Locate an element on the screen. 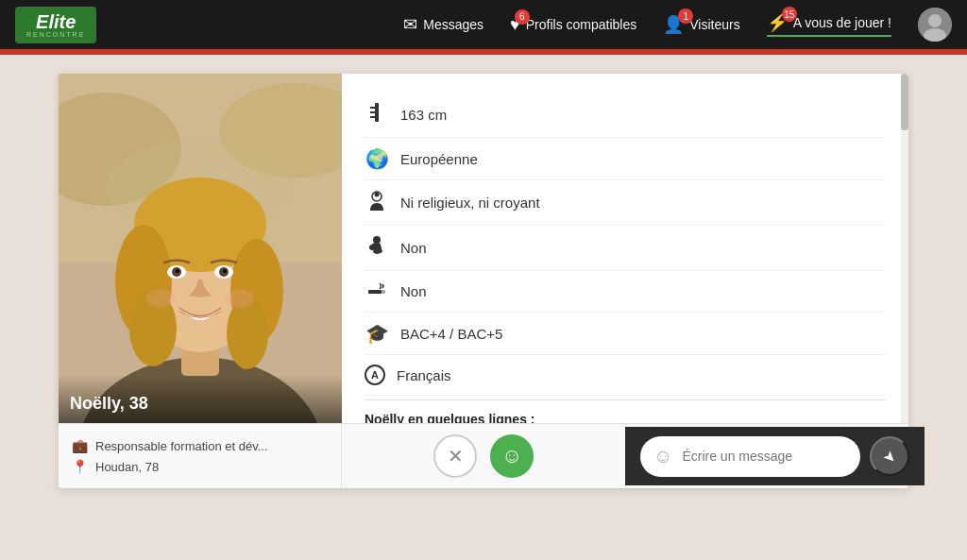  message-input-wrapper: ☺ is located at coordinates (750, 457).